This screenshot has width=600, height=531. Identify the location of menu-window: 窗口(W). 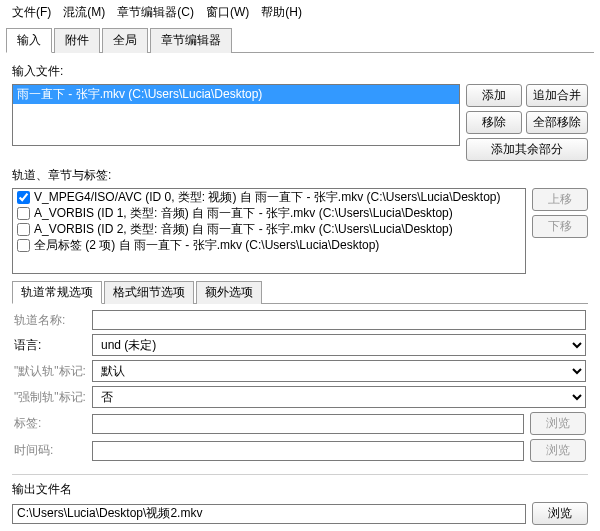
(228, 12).